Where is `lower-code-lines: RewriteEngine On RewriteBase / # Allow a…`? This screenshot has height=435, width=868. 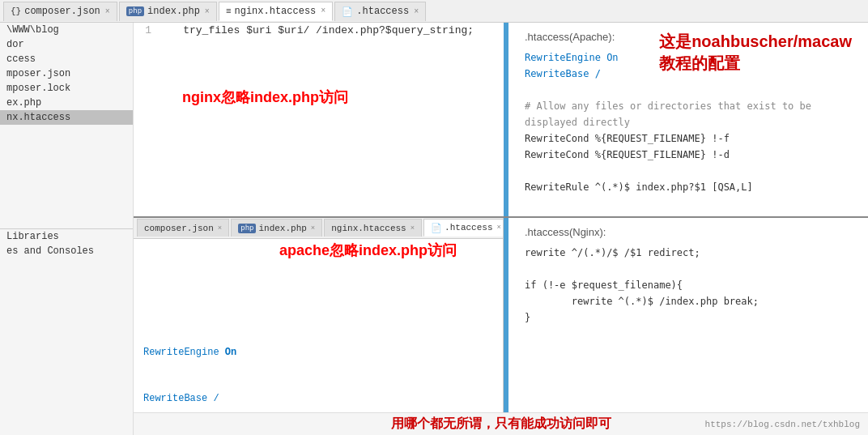
lower-code-lines: RewriteEngine On RewriteBase / # Allow a… is located at coordinates (318, 363).